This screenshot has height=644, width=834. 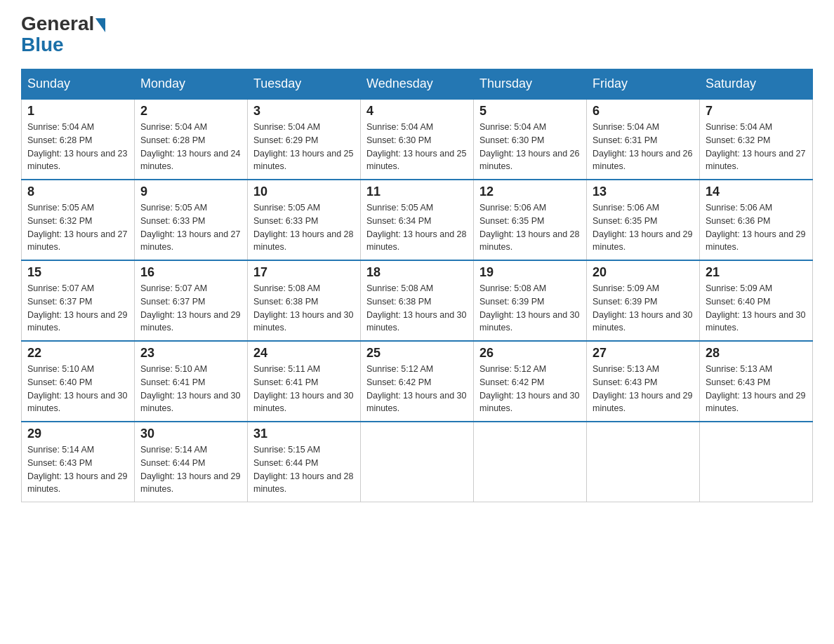 What do you see at coordinates (78, 470) in the screenshot?
I see `day-info: Sunrise: 5:14 AM Sunset: 6:43 PM Dayligh…` at bounding box center [78, 470].